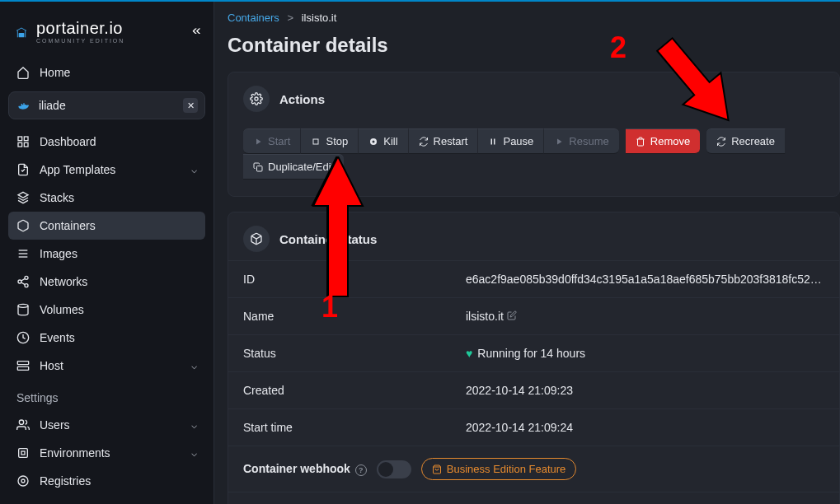  I want to click on nav-label: Events, so click(58, 338).